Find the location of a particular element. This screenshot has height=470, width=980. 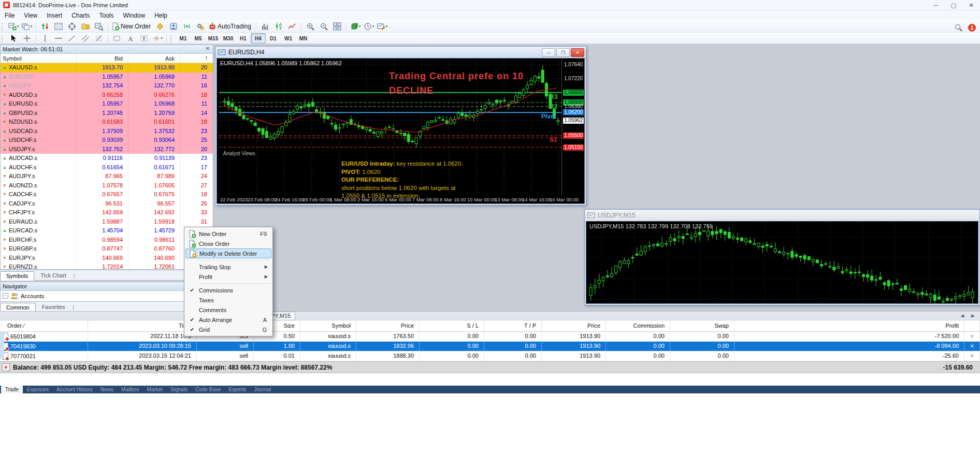

menu-item-taxes: Taxes is located at coordinates (228, 300).